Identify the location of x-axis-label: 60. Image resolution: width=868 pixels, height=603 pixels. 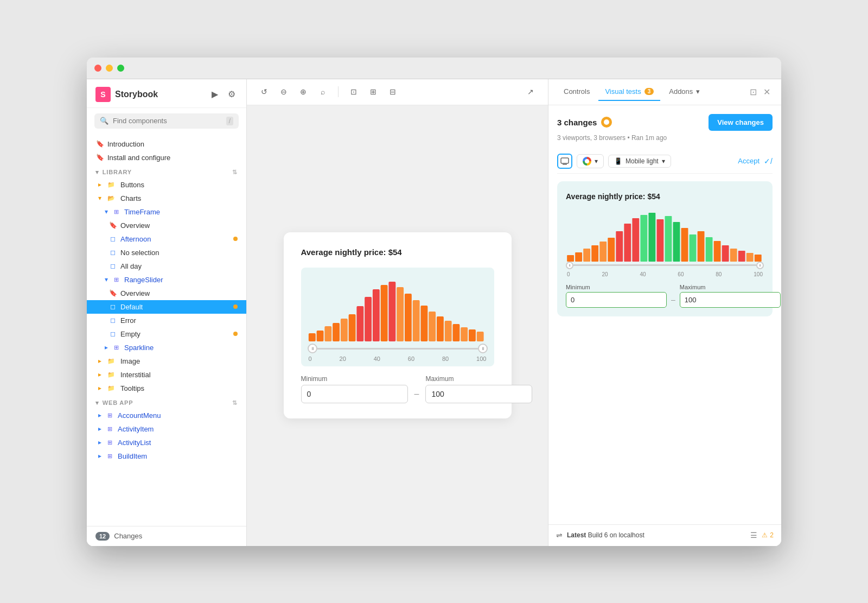
(411, 359).